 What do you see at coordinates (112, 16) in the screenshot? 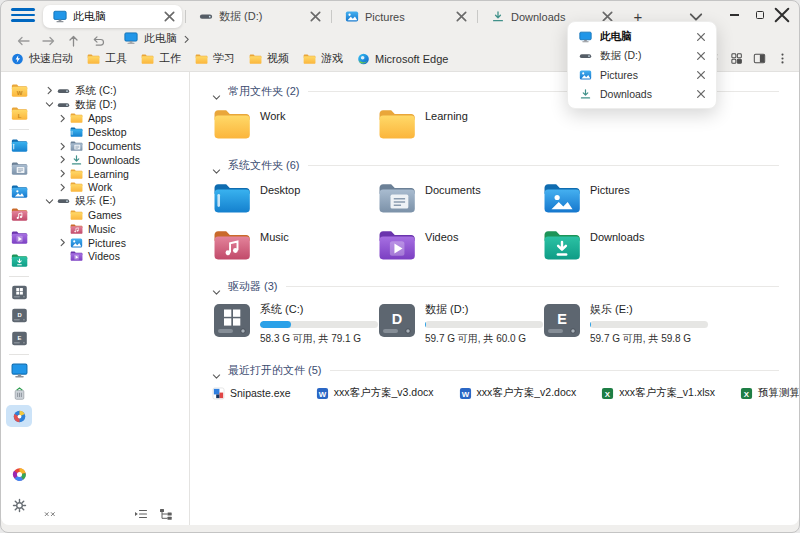
I see `tab-此电脑: 此电脑` at bounding box center [112, 16].